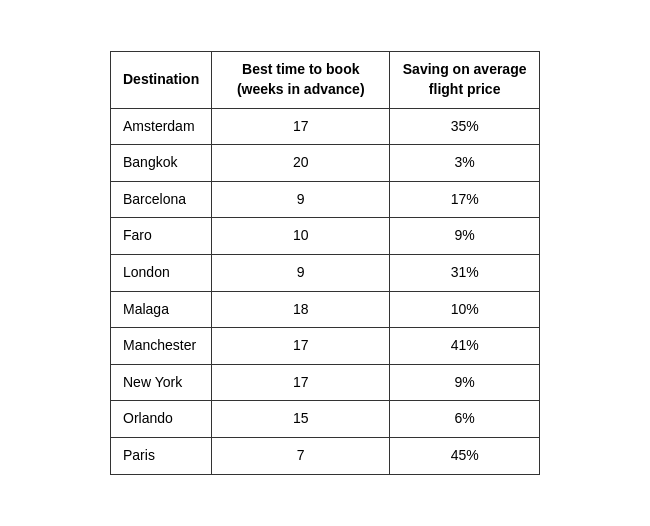 This screenshot has height=526, width=650. What do you see at coordinates (326, 420) in the screenshot?
I see `table-row: Orlando156%` at bounding box center [326, 420].